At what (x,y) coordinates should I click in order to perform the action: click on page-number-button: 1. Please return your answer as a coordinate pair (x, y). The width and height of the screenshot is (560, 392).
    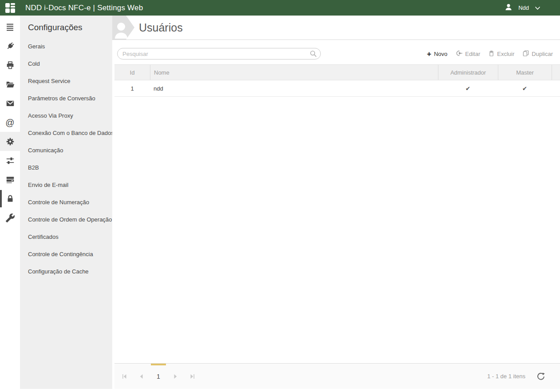
    Looking at the image, I should click on (158, 376).